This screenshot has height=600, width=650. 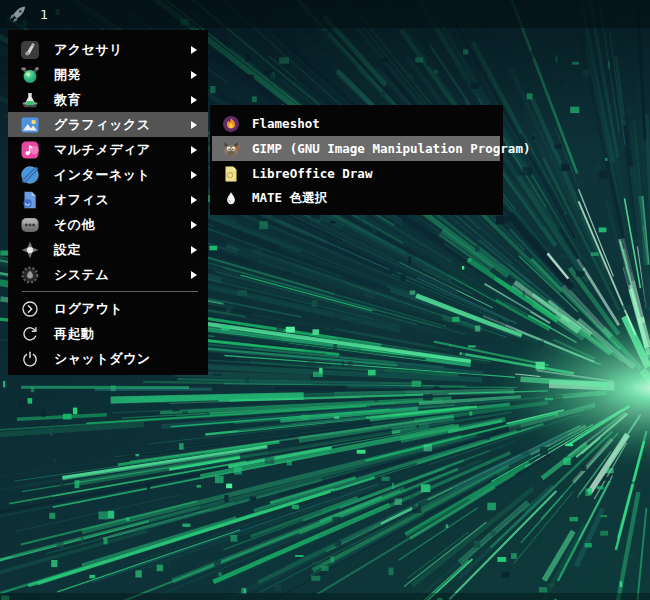 I want to click on menu-item-label: グラフィックス, so click(x=102, y=125).